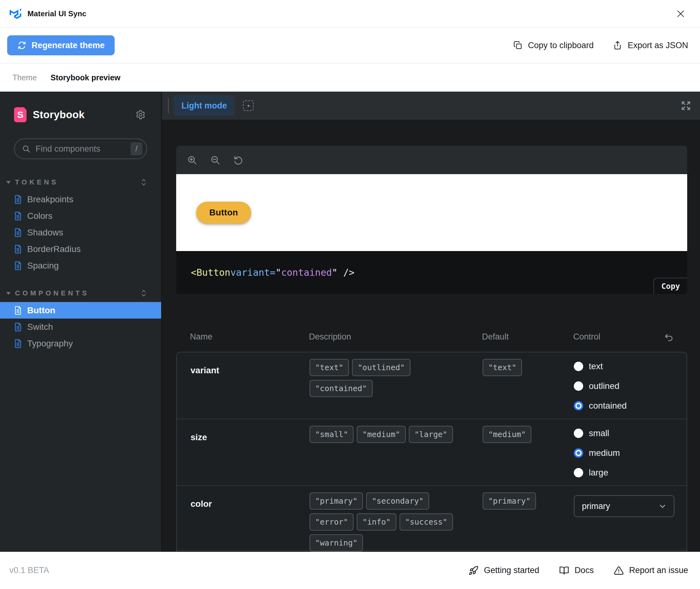  Describe the element at coordinates (426, 522) in the screenshot. I see `type-chip: "success"` at that location.